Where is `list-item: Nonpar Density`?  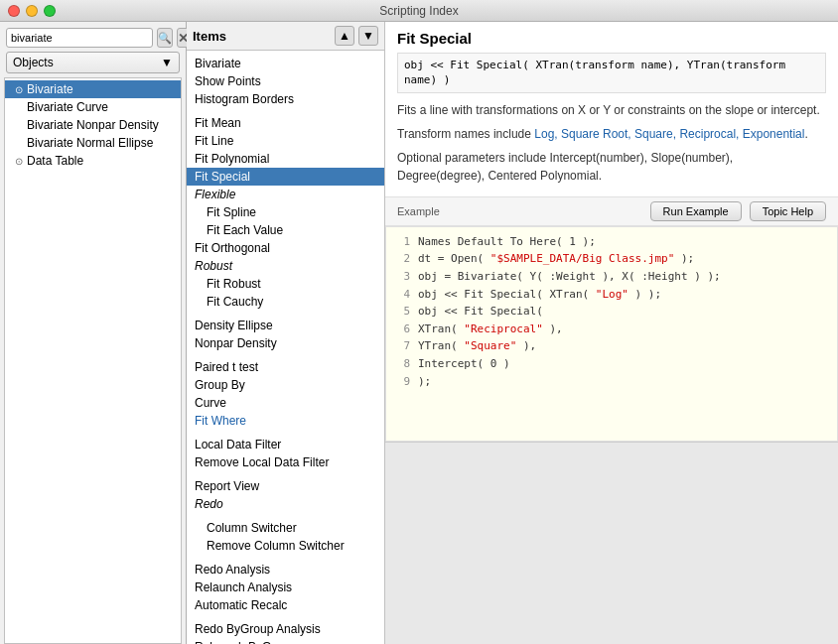
list-item: Nonpar Density is located at coordinates (286, 343).